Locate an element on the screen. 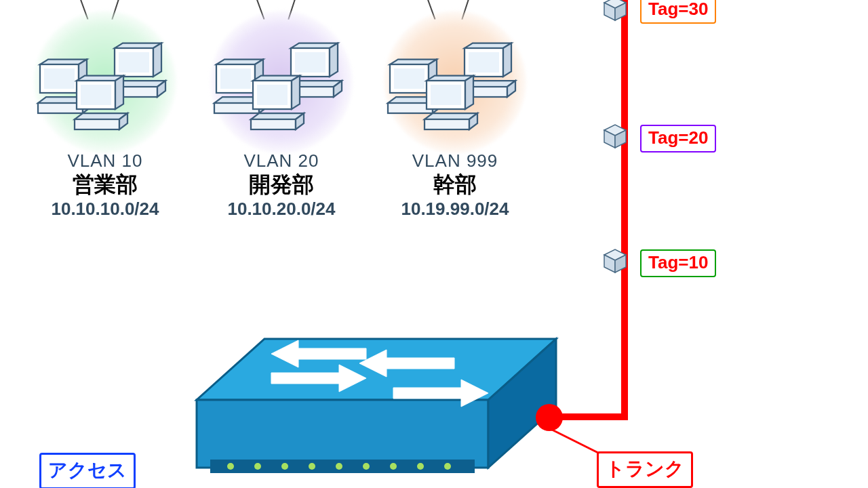 The width and height of the screenshot is (868, 488). tag-label-20: Tag=20 is located at coordinates (678, 138).